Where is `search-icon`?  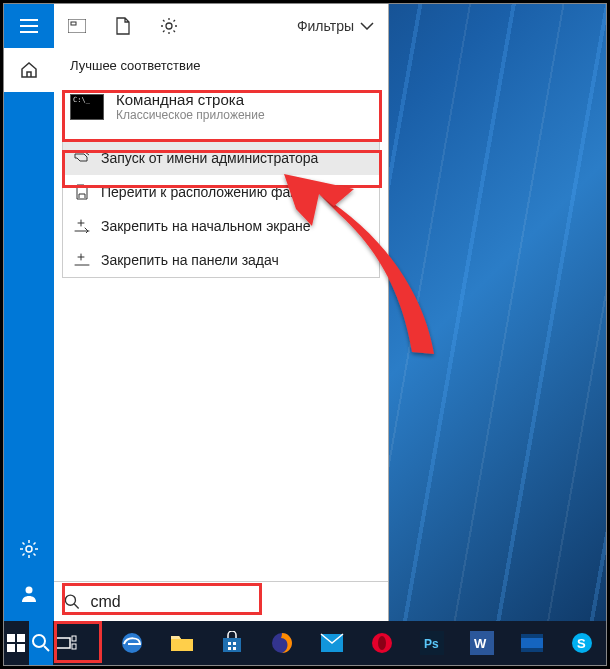 search-icon is located at coordinates (72, 602).